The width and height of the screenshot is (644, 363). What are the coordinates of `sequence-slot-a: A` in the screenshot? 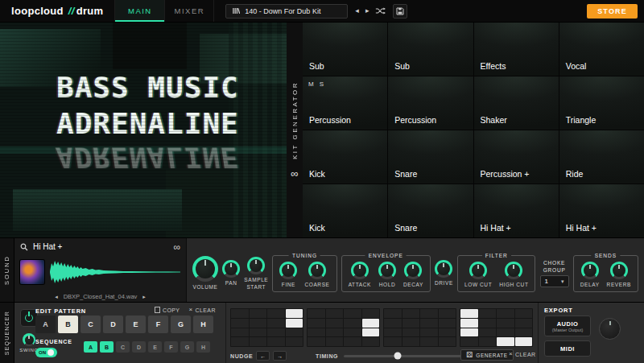 It's located at (90, 347).